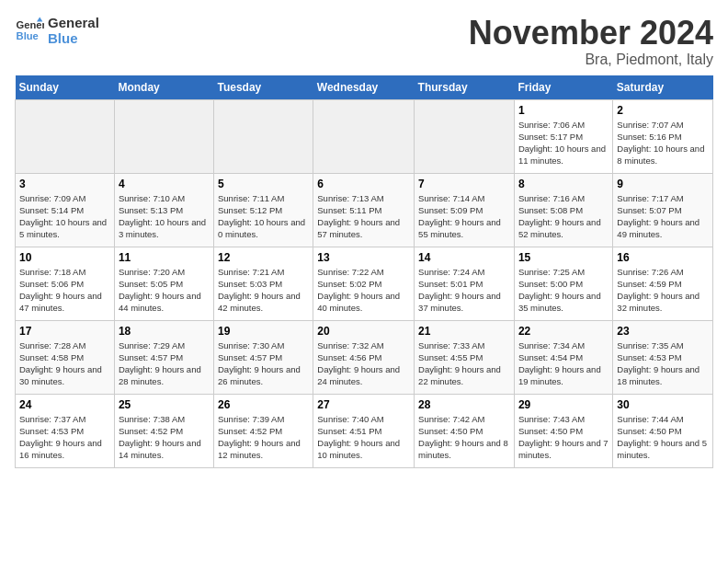 This screenshot has height=563, width=728. What do you see at coordinates (29, 30) in the screenshot?
I see `logo-icon: General Blue` at bounding box center [29, 30].